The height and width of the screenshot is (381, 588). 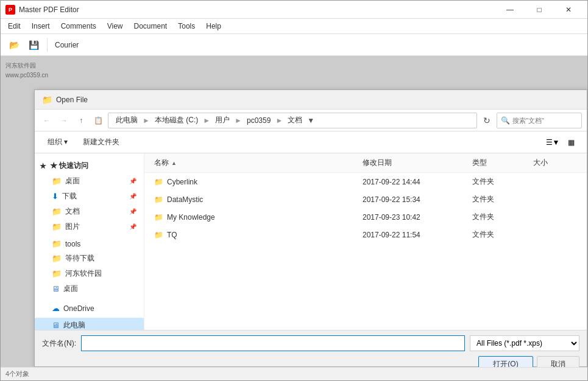 I want to click on status-bar: 4个对象, so click(x=294, y=374).